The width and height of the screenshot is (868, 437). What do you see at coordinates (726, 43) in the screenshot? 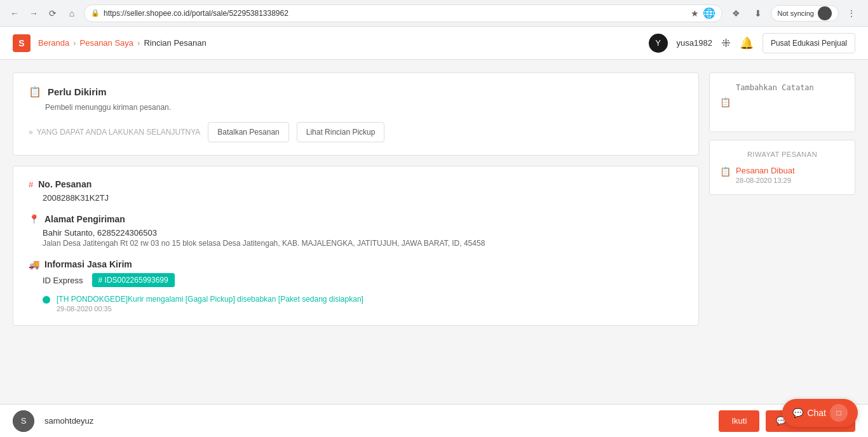
I see `grid-icon: ⁜` at bounding box center [726, 43].